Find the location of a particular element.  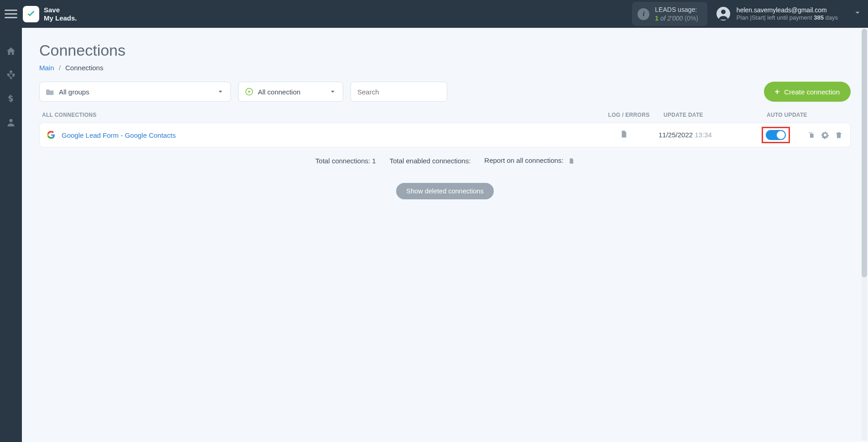

leads-usage-badge: i LEADS usage: 1 of 2'000 (0%) is located at coordinates (670, 14).